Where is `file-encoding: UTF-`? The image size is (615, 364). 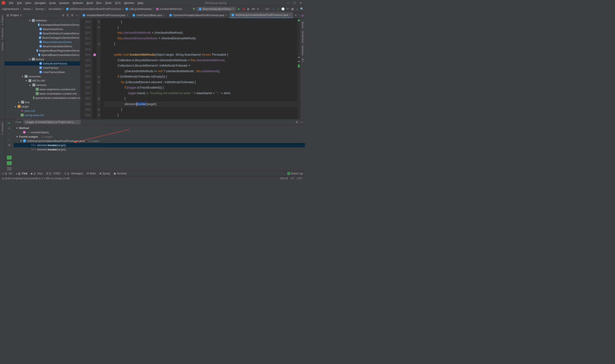
file-encoding: UTF- is located at coordinates (300, 179).